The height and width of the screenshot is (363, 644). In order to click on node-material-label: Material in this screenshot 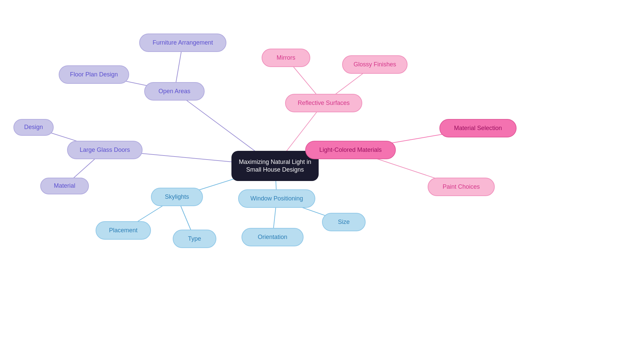, I will do `click(64, 186)`.